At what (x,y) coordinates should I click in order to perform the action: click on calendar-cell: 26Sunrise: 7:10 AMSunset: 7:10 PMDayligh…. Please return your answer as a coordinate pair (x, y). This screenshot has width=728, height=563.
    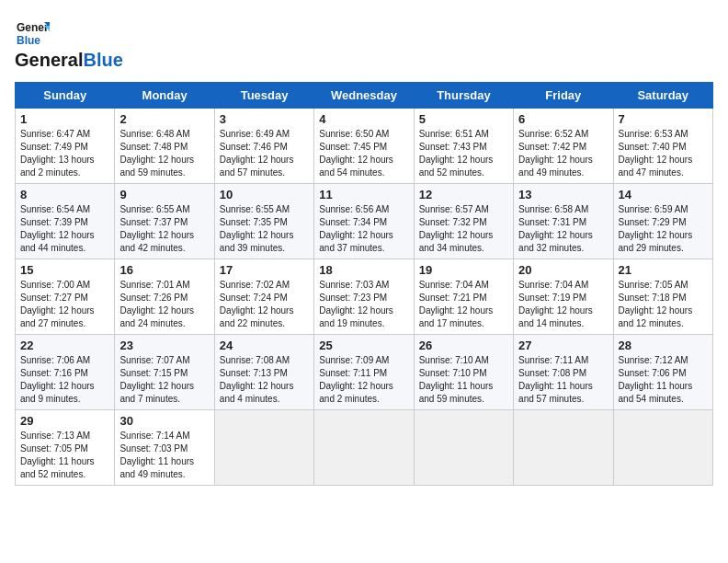
    Looking at the image, I should click on (463, 373).